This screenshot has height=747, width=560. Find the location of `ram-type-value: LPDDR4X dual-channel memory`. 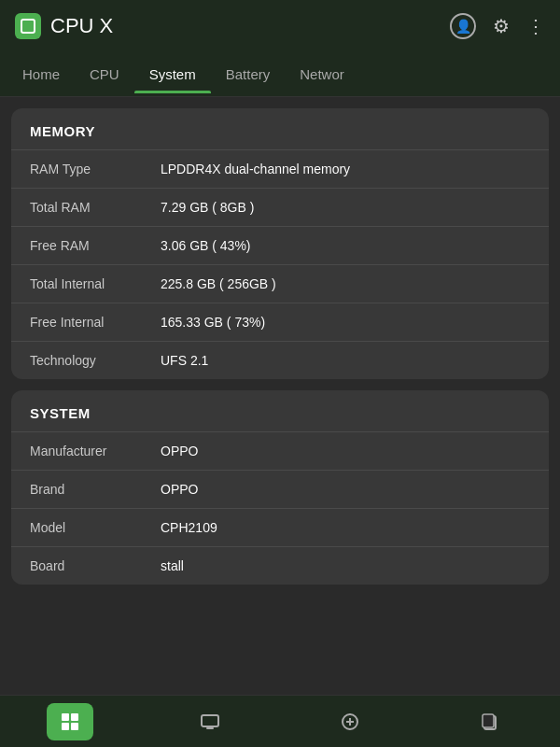

ram-type-value: LPDDR4X dual-channel memory is located at coordinates (345, 169).